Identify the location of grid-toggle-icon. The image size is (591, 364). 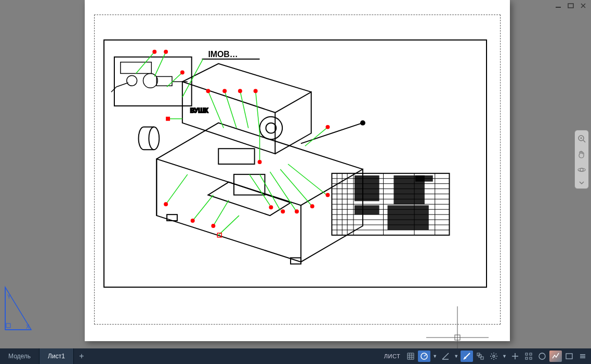
(411, 356).